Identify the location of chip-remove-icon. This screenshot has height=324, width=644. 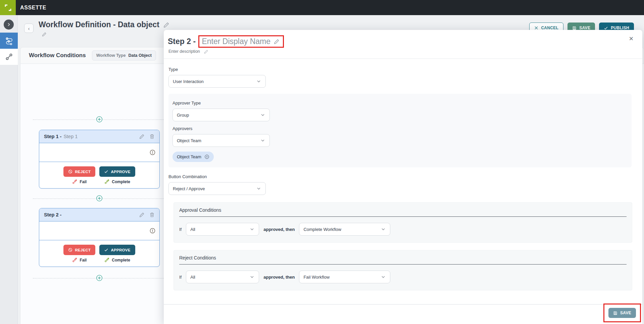
(207, 157).